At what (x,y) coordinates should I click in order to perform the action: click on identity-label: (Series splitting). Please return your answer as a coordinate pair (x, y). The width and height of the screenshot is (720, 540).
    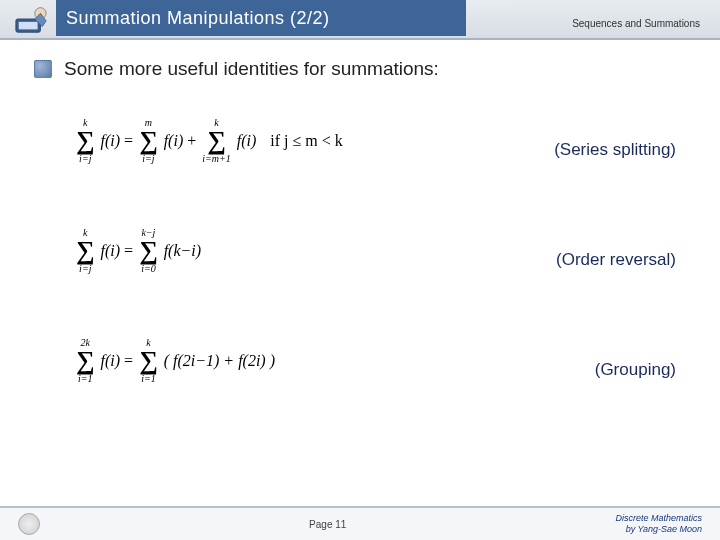
    Looking at the image, I should click on (615, 150).